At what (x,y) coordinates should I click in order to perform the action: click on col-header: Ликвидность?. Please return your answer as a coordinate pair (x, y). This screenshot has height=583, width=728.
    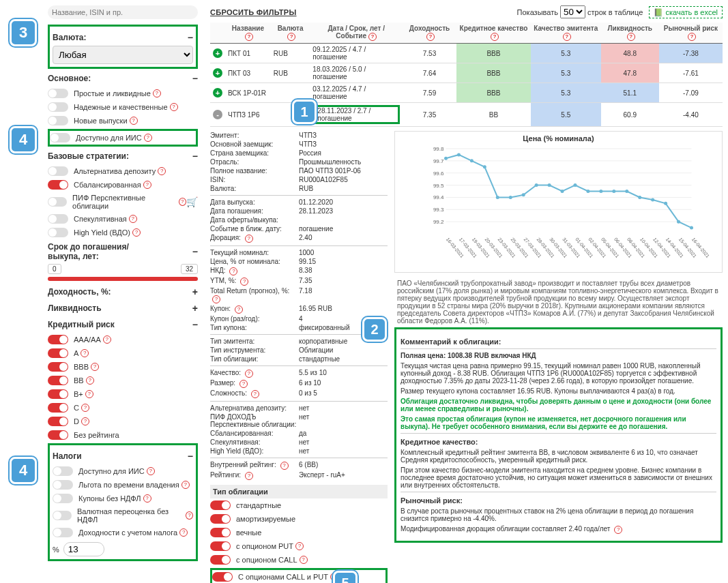
    Looking at the image, I should click on (630, 33).